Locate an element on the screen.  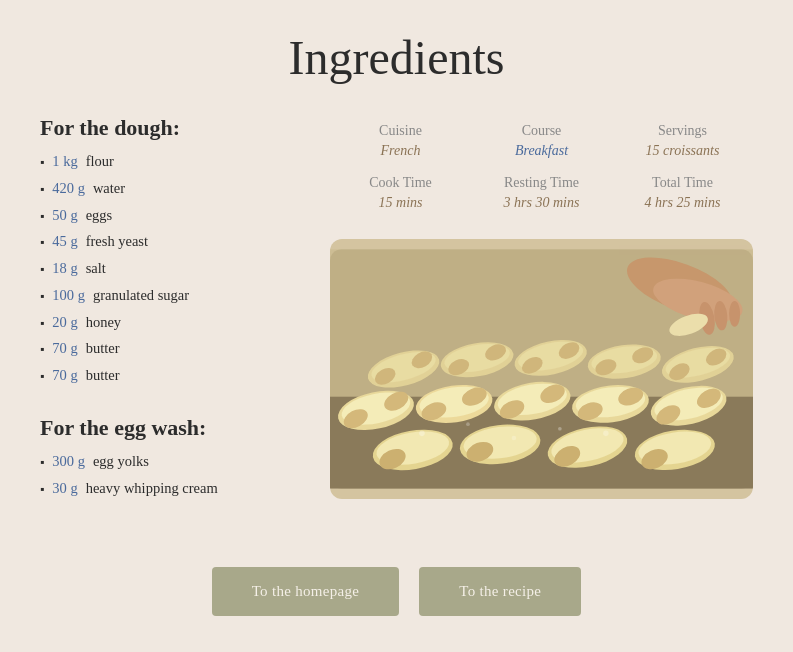
qty: 1 kg is located at coordinates (64, 162).